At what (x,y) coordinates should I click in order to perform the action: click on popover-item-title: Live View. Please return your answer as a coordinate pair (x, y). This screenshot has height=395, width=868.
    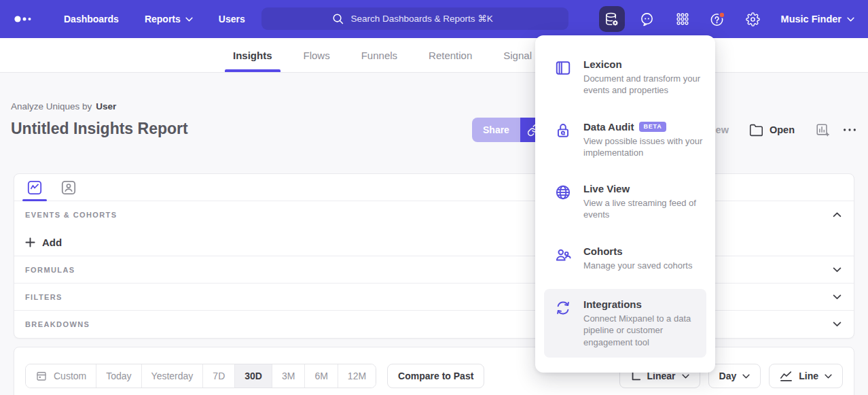
    Looking at the image, I should click on (607, 189).